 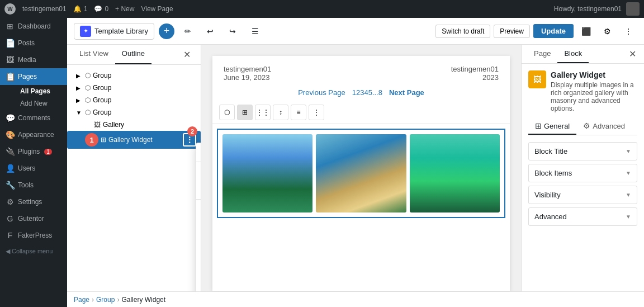 What do you see at coordinates (157, 9) in the screenshot?
I see `view-page-item: View Page` at bounding box center [157, 9].